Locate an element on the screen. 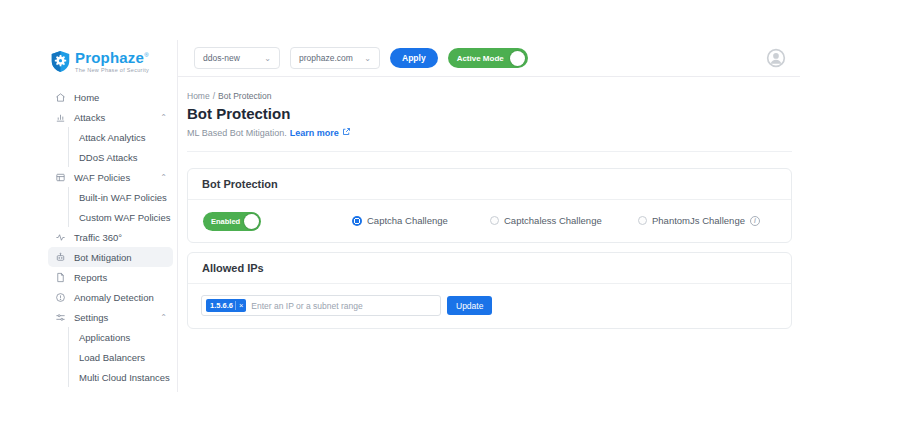  domain-dropdown-value: prophaze.com is located at coordinates (326, 58).